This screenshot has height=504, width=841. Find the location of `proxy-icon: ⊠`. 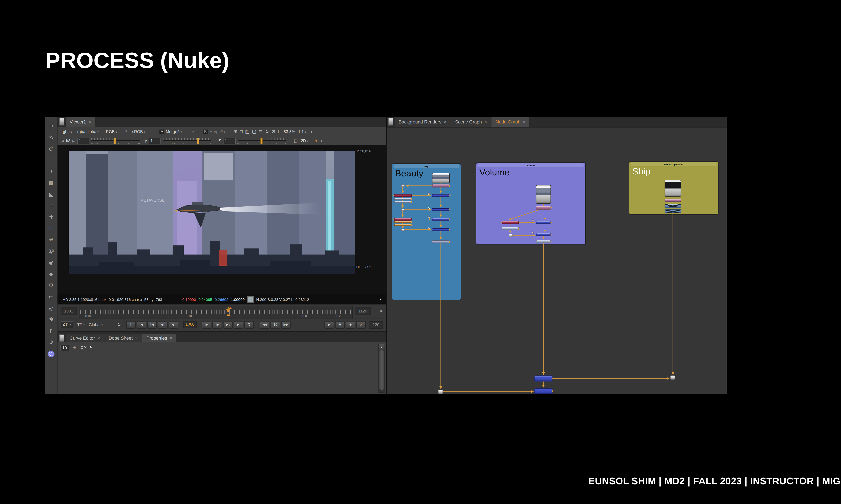

proxy-icon: ⊠ is located at coordinates (273, 132).